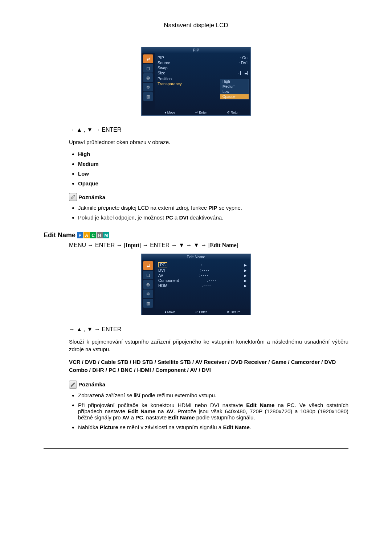  What do you see at coordinates (106, 235) in the screenshot?
I see `badge-m: M` at bounding box center [106, 235].